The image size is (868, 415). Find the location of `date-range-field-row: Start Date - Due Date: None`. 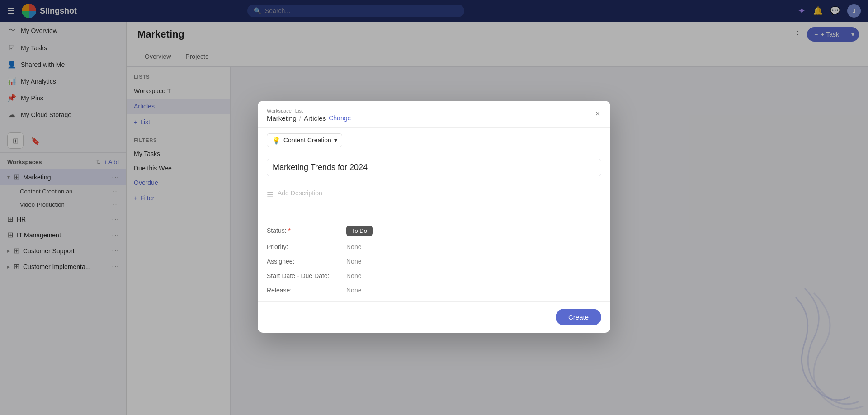

date-range-field-row: Start Date - Due Date: None is located at coordinates (434, 276).